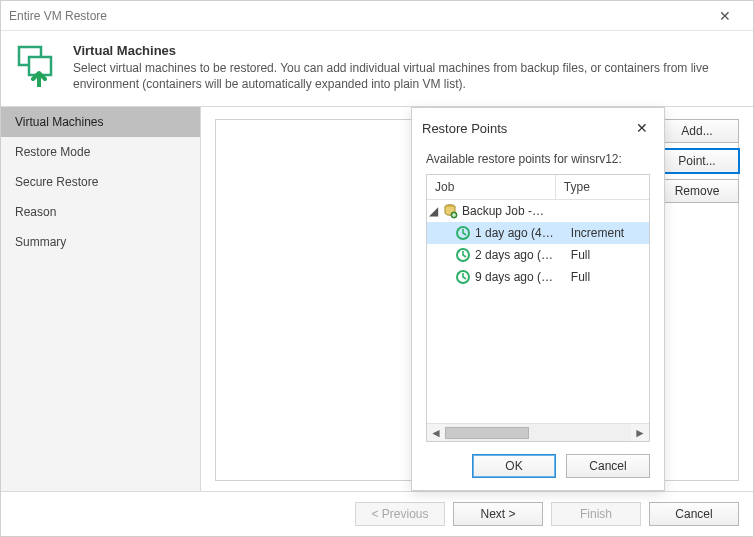  What do you see at coordinates (100, 122) in the screenshot?
I see `nav-virtual-machines: Virtual Machines` at bounding box center [100, 122].